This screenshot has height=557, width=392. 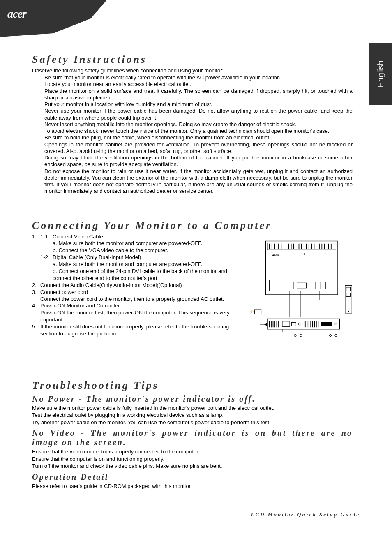 I want to click on step-title: Power-ON Monitor and Computer, so click(x=139, y=306).